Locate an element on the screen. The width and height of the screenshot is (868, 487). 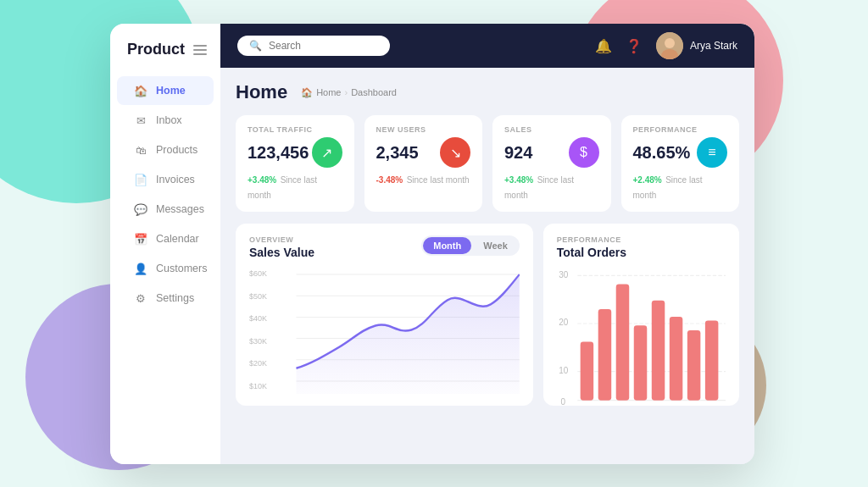
breadcrumb-current: Dashboard is located at coordinates (374, 92).